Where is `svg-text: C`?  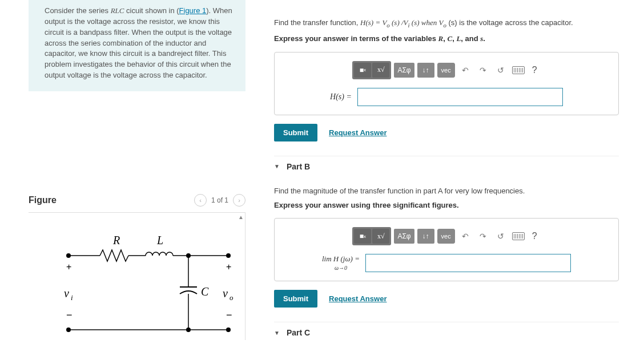
svg-text: C is located at coordinates (205, 292).